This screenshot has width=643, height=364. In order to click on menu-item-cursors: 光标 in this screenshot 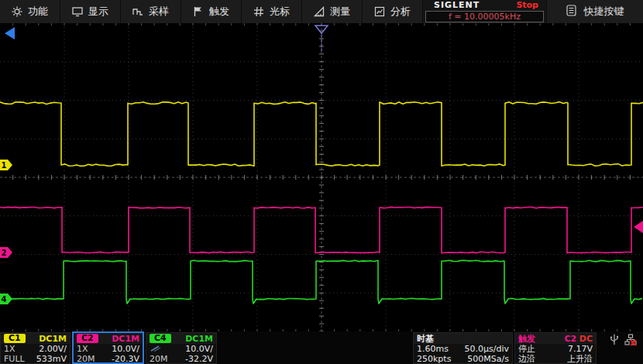, I will do `click(272, 12)`.